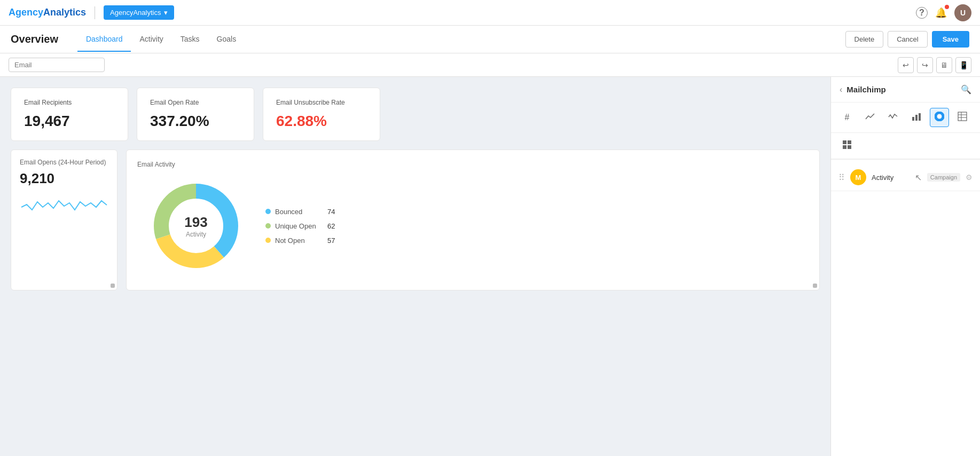 The width and height of the screenshot is (980, 456). What do you see at coordinates (113, 286) in the screenshot?
I see `resize-handle` at bounding box center [113, 286].